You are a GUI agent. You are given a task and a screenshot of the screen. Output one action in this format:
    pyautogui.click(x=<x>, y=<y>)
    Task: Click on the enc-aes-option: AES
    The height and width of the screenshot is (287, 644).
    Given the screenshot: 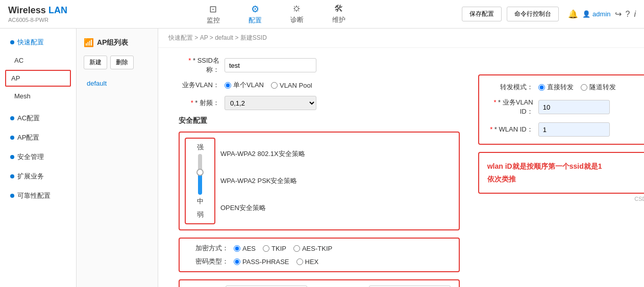 What is the action you would take?
    pyautogui.click(x=245, y=249)
    